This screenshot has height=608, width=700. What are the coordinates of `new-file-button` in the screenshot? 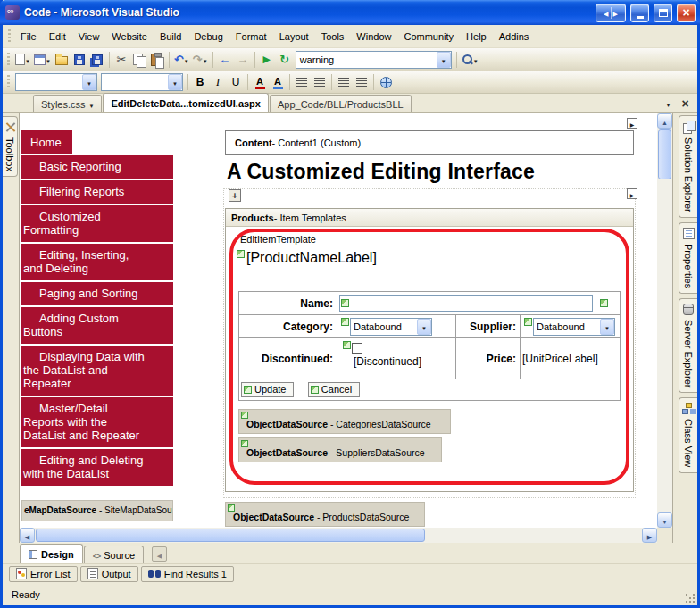 It's located at (23, 60).